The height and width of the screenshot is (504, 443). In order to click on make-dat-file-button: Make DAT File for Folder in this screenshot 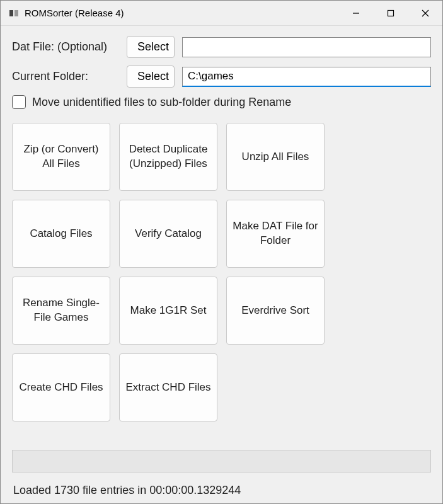, I will do `click(275, 234)`.